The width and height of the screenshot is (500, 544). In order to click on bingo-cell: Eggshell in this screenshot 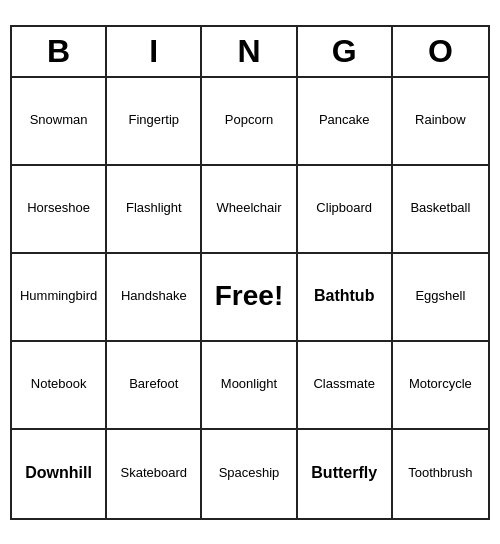, I will do `click(440, 298)`.